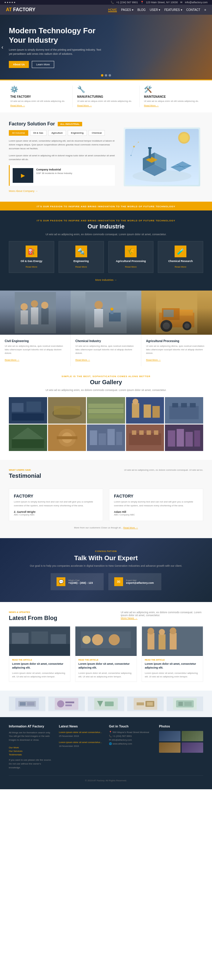 The width and height of the screenshot is (212, 980). I want to click on engineering-link: Read More, so click(81, 267).